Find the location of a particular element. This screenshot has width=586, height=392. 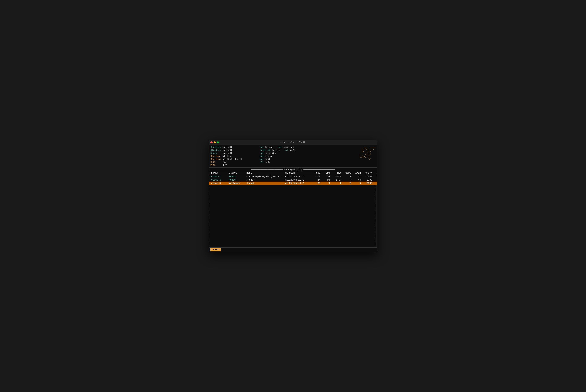

user-label: User: is located at coordinates (217, 153).